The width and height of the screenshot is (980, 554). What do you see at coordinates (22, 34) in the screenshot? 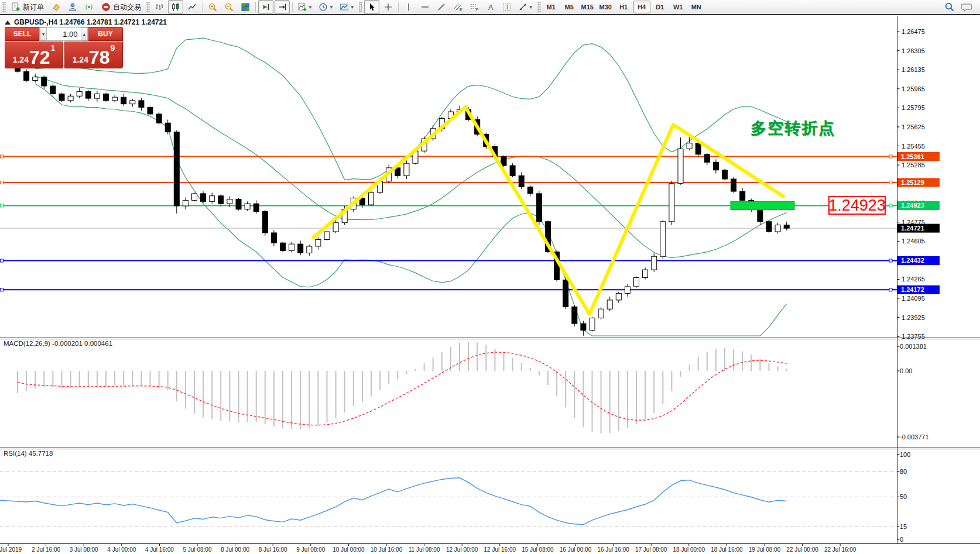
I see `sell-button: SELL` at bounding box center [22, 34].